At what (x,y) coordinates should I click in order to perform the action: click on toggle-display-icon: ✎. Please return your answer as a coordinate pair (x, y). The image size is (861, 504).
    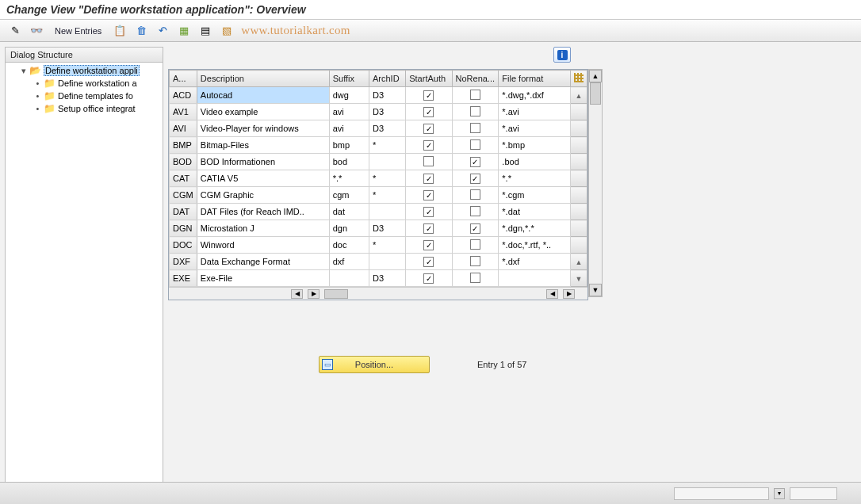
    Looking at the image, I should click on (15, 31).